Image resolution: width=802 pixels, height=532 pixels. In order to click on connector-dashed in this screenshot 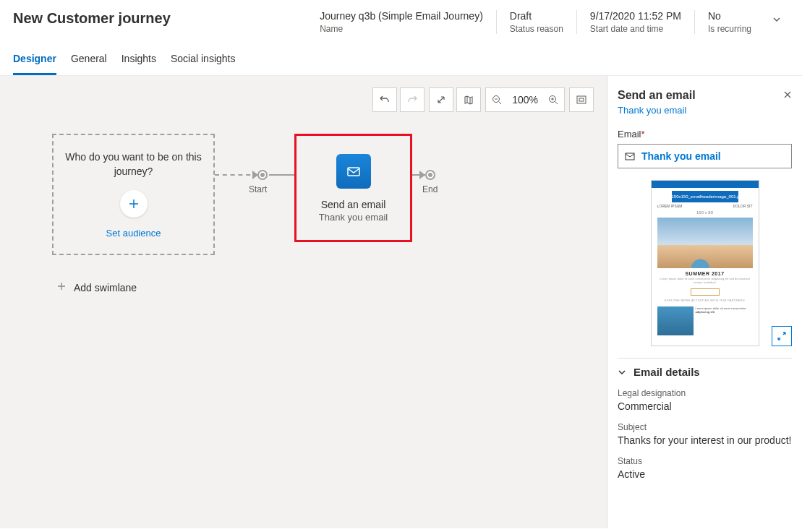, I will do `click(236, 175)`.